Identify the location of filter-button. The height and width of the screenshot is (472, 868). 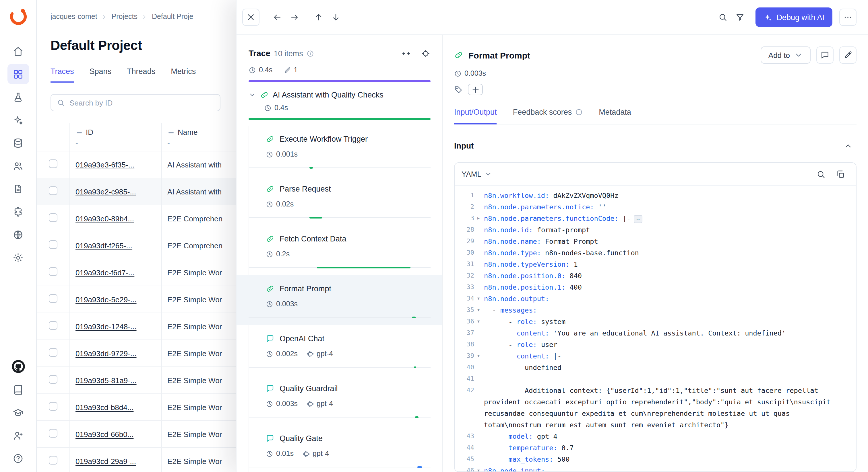
(740, 18).